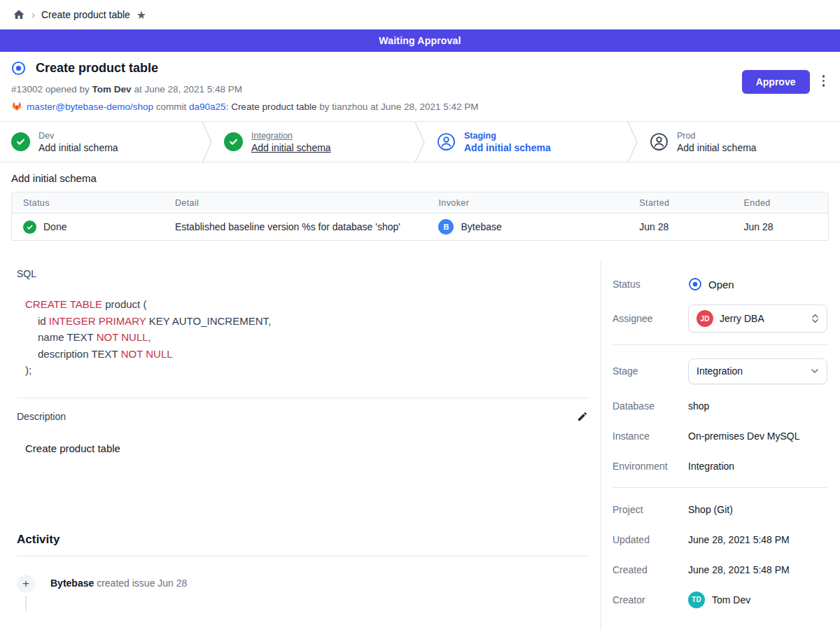 This screenshot has width=840, height=630. I want to click on more-actions-menu-icon, so click(824, 81).